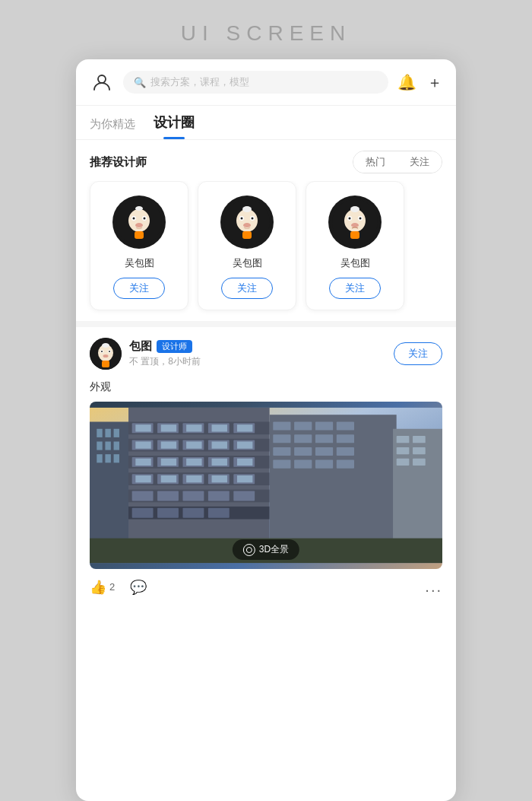  I want to click on post-user-details: 包图 设计师 不 置顶，8小时前, so click(165, 354).